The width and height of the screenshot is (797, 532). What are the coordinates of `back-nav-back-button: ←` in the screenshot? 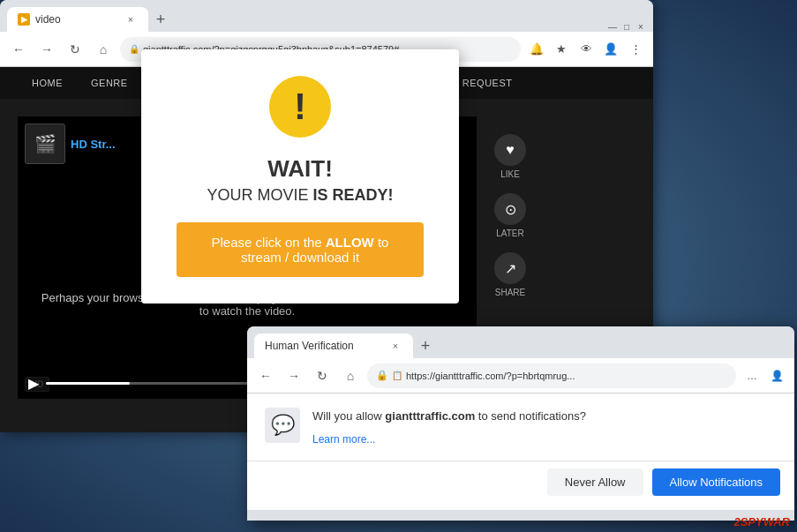 It's located at (19, 49).